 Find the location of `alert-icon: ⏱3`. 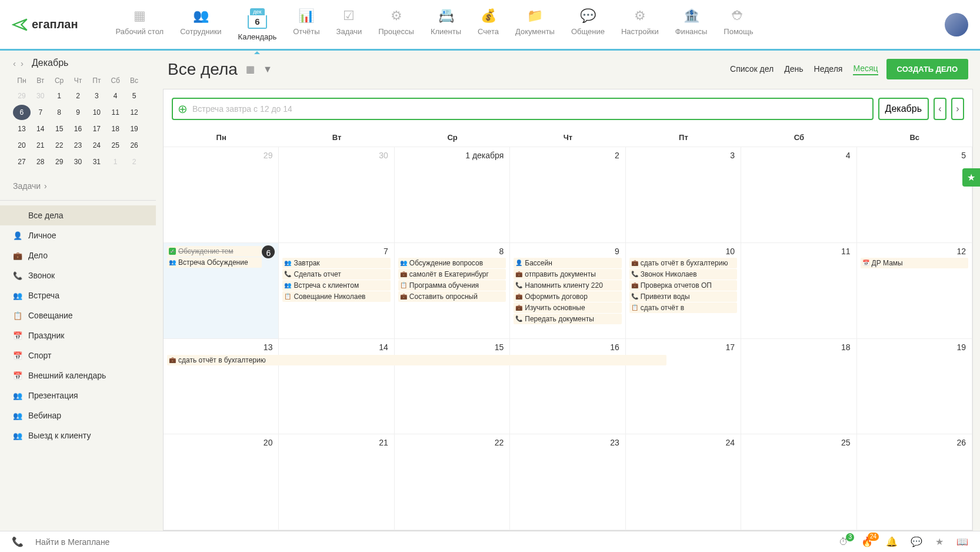

alert-icon: ⏱3 is located at coordinates (844, 542).